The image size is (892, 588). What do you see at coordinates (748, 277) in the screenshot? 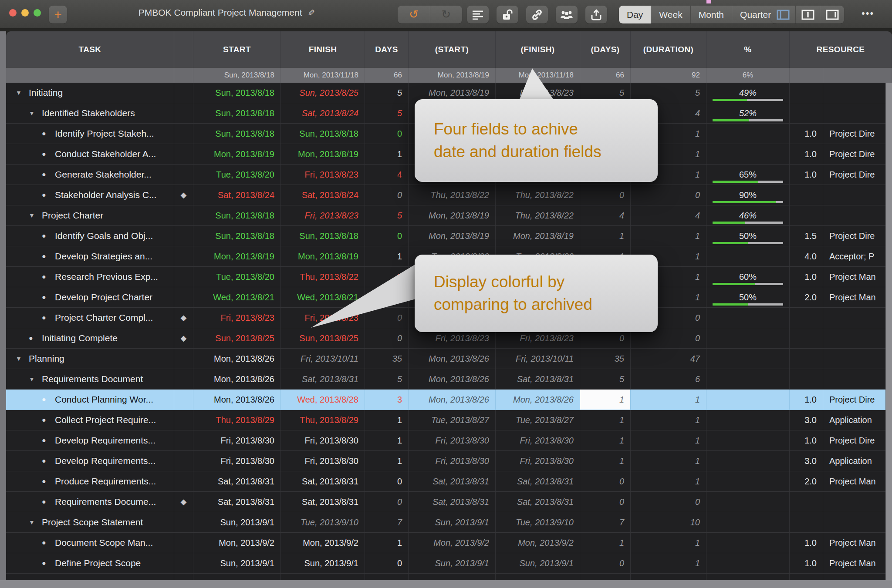
I see `percent-complete-cell: 60%` at bounding box center [748, 277].